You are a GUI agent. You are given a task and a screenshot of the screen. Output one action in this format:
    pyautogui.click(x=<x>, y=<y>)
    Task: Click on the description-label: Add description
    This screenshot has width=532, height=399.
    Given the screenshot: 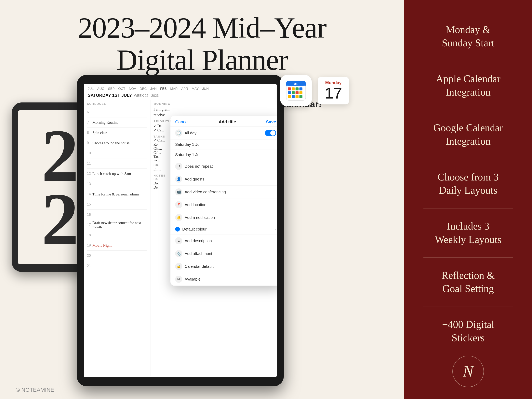 What is the action you would take?
    pyautogui.click(x=198, y=241)
    